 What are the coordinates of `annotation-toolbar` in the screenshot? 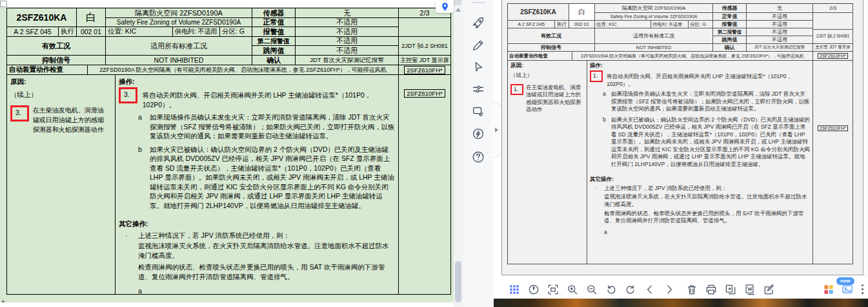 It's located at (479, 154).